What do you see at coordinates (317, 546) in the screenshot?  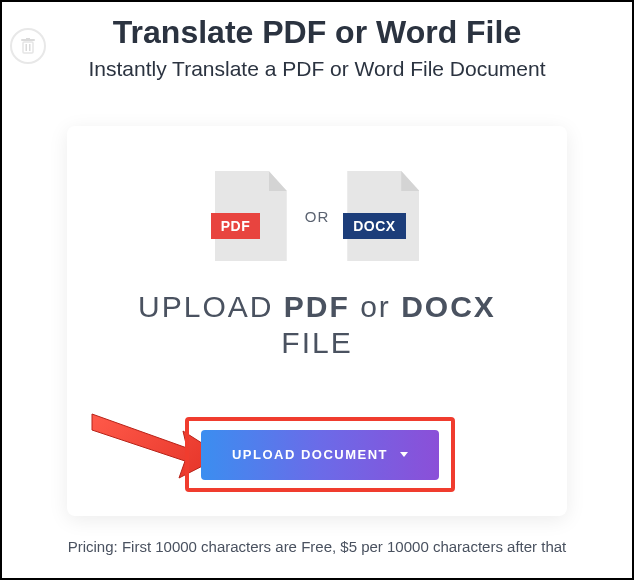 I see `pricing-text: Pricing: First 10000 characters are Free…` at bounding box center [317, 546].